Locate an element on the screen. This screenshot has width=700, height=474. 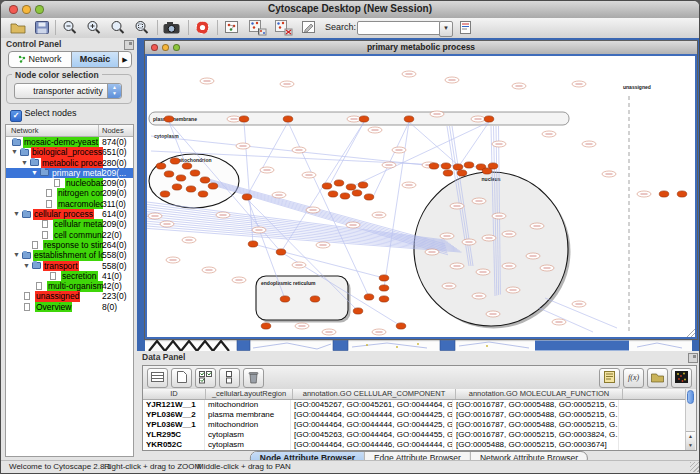
tree-row: ▼transport558(0) is located at coordinates (70, 266).